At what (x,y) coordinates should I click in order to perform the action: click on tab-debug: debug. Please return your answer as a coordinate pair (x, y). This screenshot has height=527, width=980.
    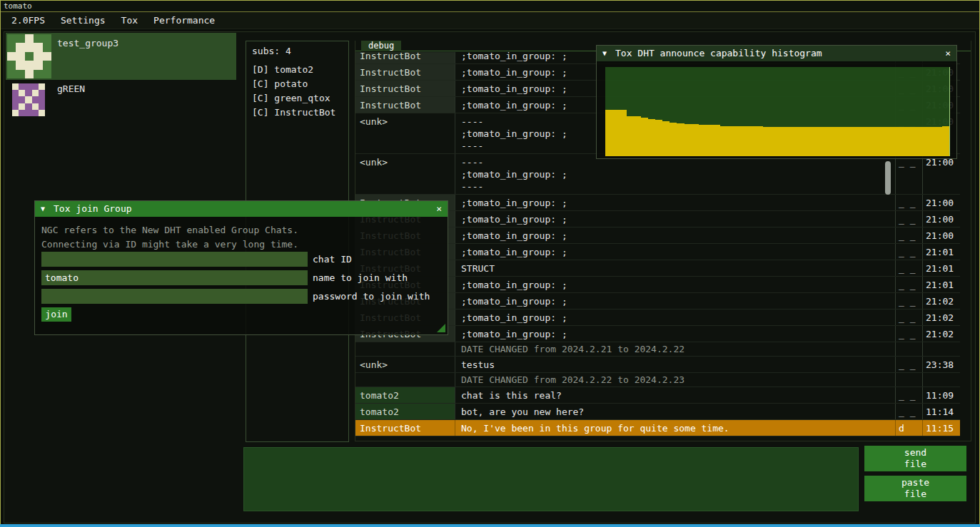
    Looking at the image, I should click on (381, 46).